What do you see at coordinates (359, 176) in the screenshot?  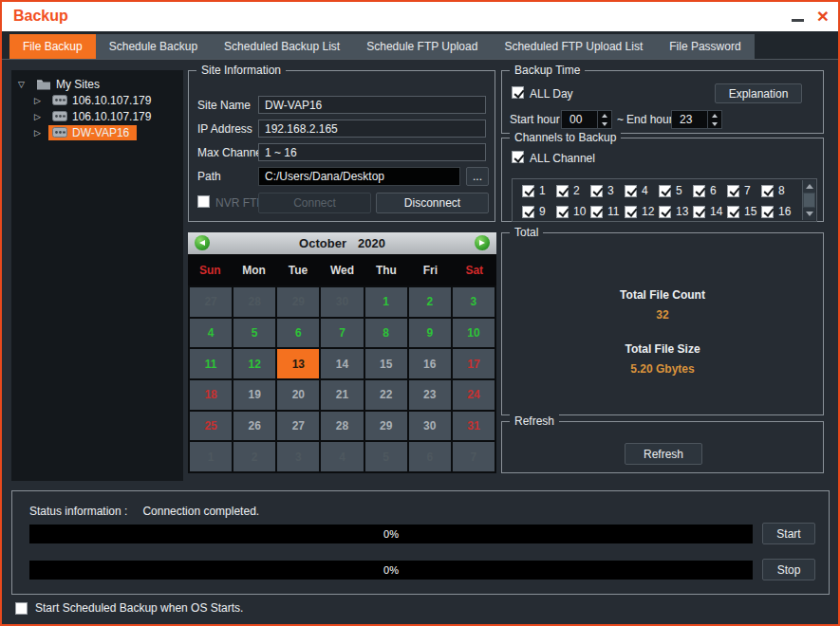 I see `path-input` at bounding box center [359, 176].